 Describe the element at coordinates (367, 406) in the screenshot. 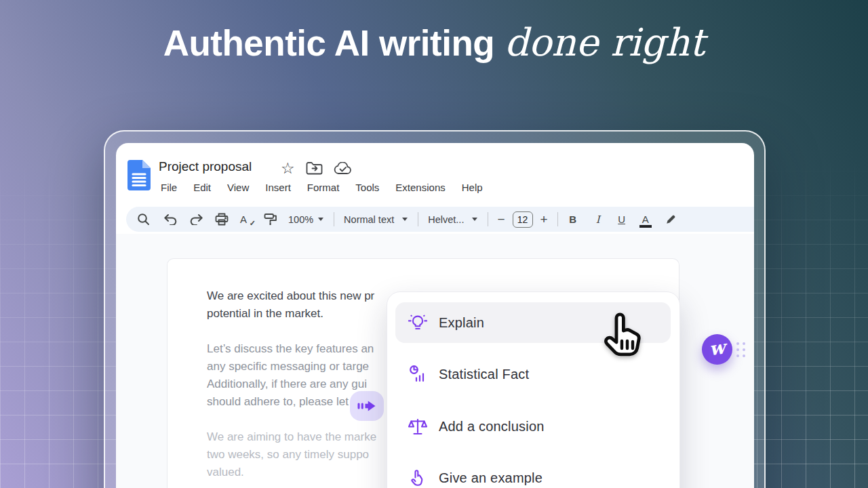

I see `continue-arrow-icon` at that location.